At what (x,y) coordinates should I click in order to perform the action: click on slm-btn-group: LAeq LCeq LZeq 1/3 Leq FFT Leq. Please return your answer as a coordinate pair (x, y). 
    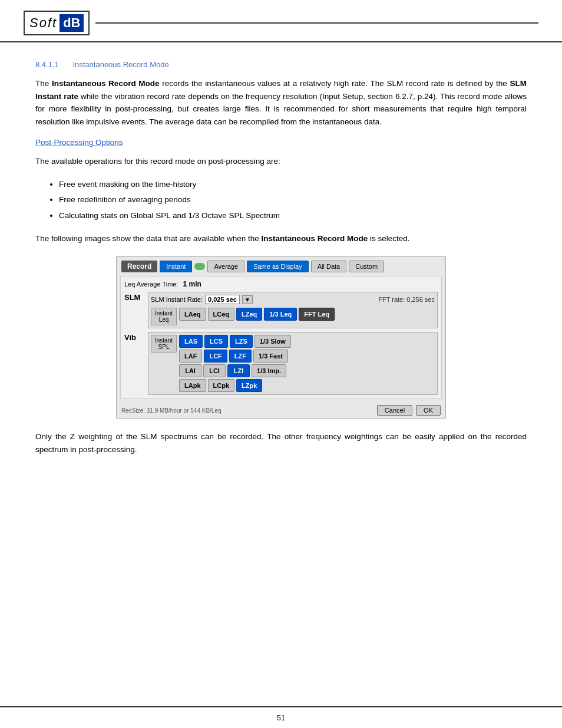
    Looking at the image, I should click on (257, 314).